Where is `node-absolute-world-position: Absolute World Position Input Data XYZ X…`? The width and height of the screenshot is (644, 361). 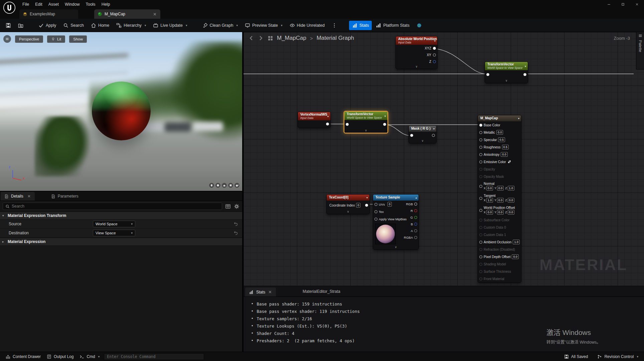 node-absolute-world-position: Absolute World Position Input Data XYZ X… is located at coordinates (417, 53).